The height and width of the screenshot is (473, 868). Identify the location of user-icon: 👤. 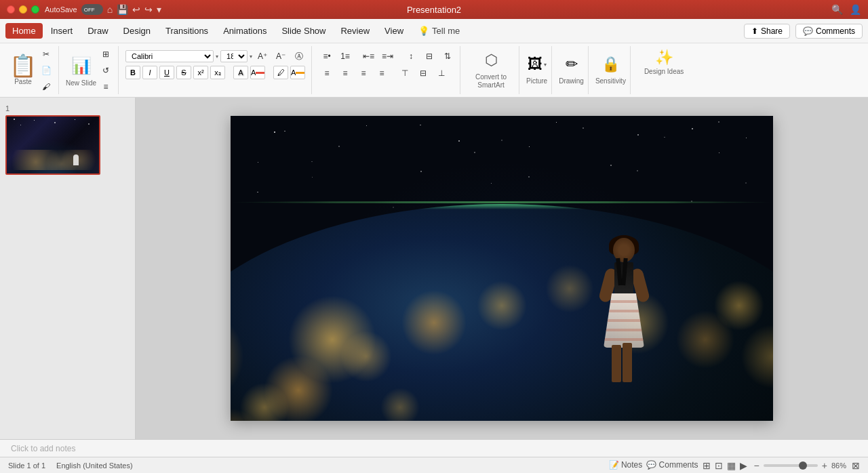
(856, 9).